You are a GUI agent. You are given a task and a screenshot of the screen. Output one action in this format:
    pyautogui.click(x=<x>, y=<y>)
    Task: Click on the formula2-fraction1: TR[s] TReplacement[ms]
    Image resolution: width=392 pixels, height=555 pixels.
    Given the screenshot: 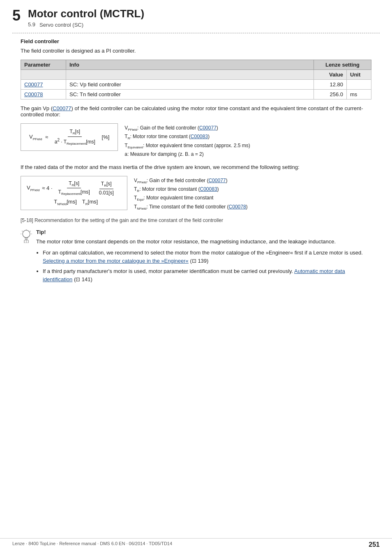 What is the action you would take?
    pyautogui.click(x=74, y=188)
    